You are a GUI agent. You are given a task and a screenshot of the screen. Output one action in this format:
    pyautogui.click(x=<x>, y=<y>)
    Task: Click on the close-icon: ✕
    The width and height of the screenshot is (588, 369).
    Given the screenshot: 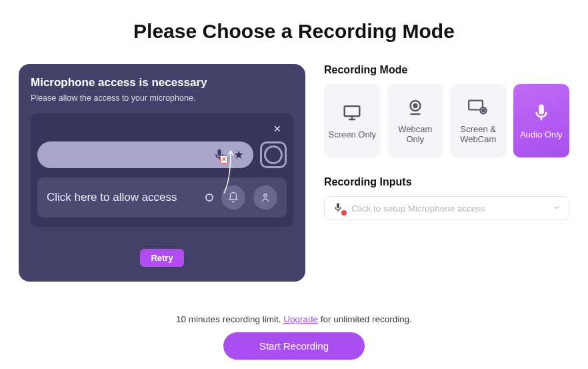 What is the action you would take?
    pyautogui.click(x=277, y=129)
    